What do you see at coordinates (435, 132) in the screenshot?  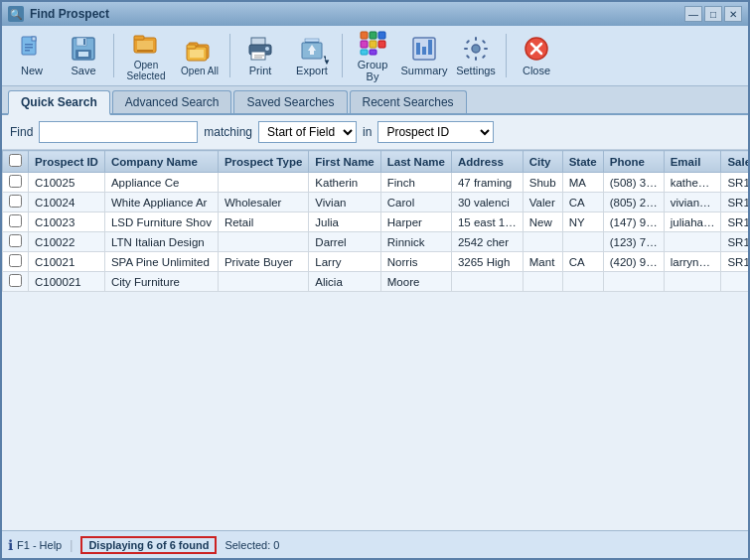 I see `in-select: Prospect ID Company Name First Name Last…` at bounding box center [435, 132].